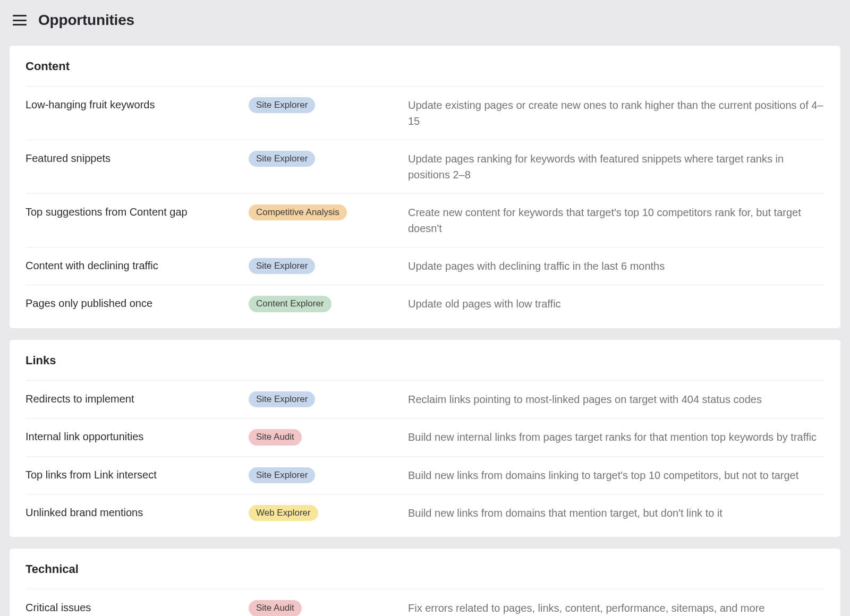 The width and height of the screenshot is (850, 616). Describe the element at coordinates (616, 167) in the screenshot. I see `opportunity-description: Update pages ranking for keywords with f…` at that location.